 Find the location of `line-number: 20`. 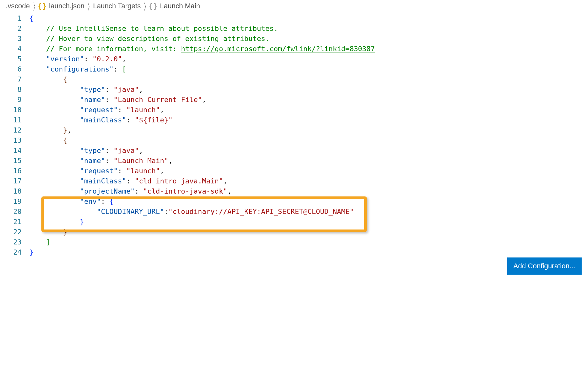

line-number: 20 is located at coordinates (11, 212).